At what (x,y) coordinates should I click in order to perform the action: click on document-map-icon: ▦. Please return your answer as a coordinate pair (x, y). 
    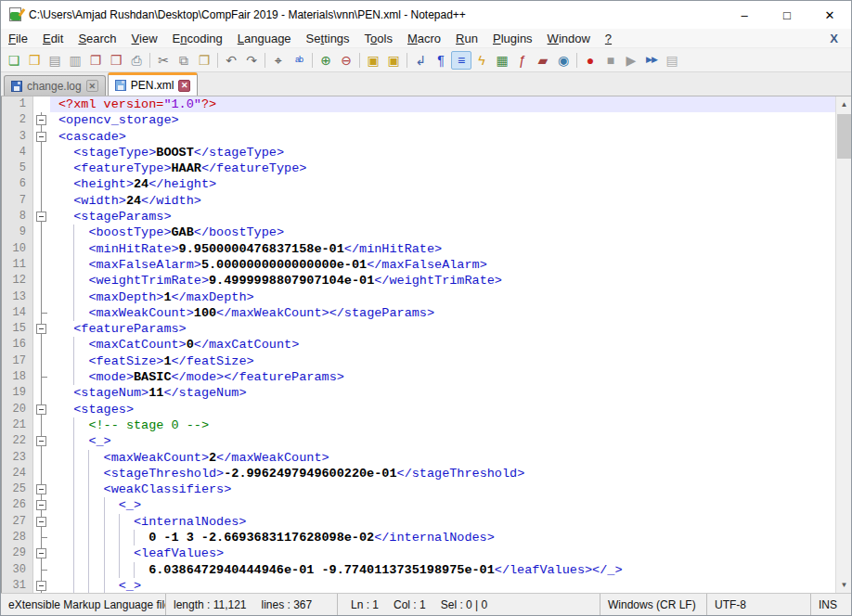
    Looking at the image, I should click on (502, 60).